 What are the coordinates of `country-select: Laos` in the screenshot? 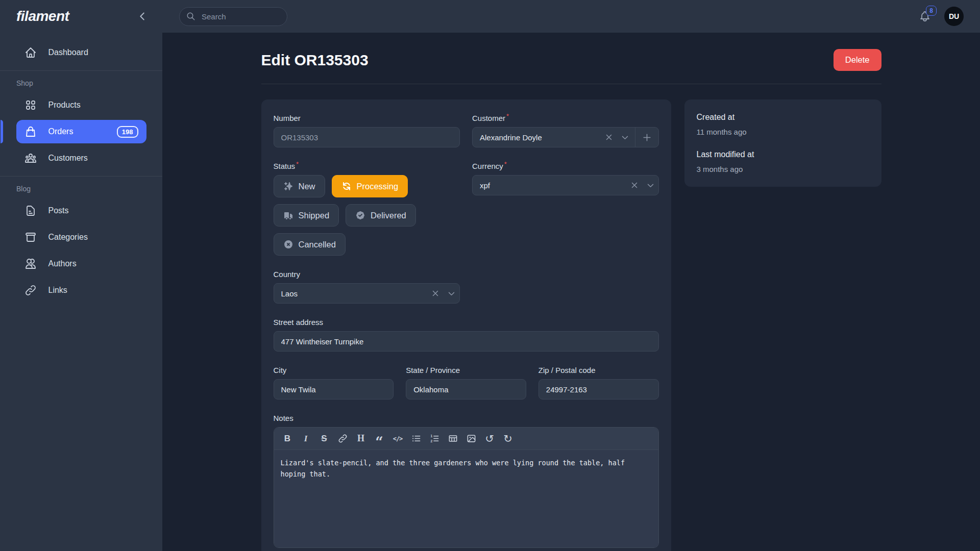 It's located at (366, 293).